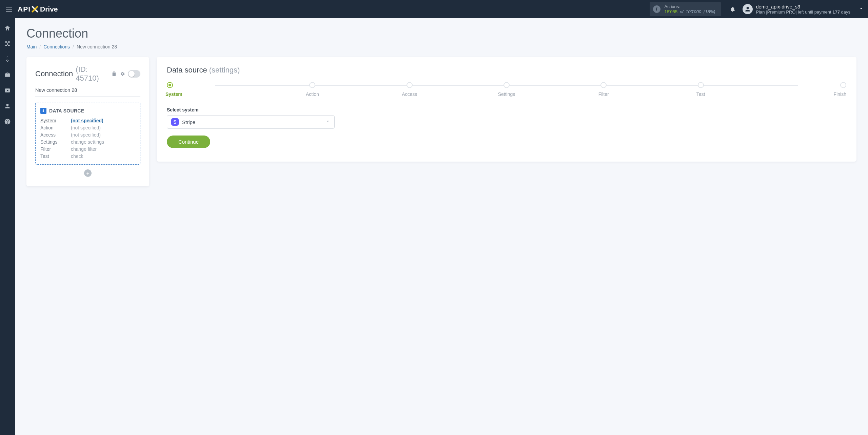 The image size is (868, 435). Describe the element at coordinates (604, 94) in the screenshot. I see `step-label: Filter` at that location.